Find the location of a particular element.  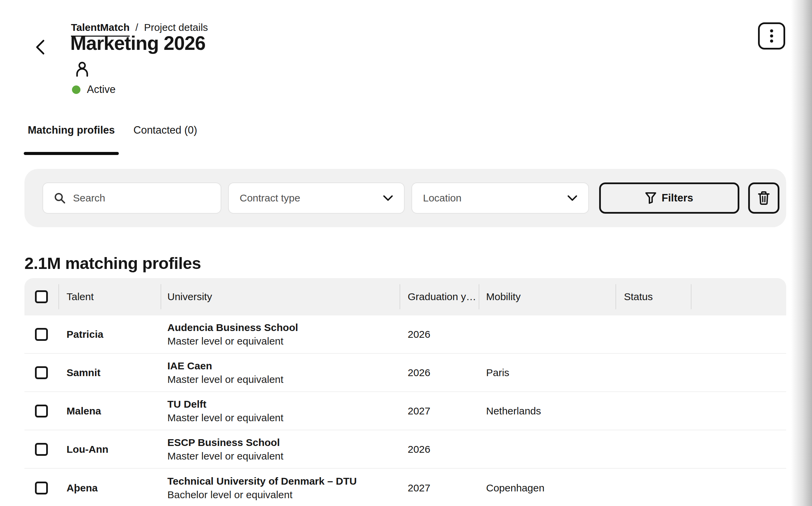

table-row: Patricia Audencia Business School Master… is located at coordinates (405, 334).